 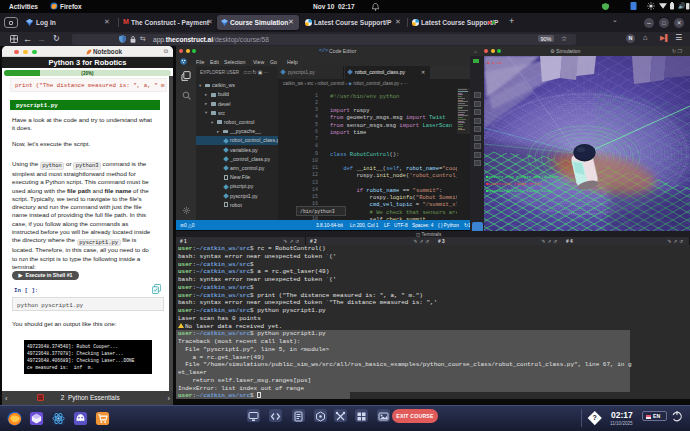 I want to click on svg-text: ■gazebo/default laser_scan, so click(x=519, y=191).